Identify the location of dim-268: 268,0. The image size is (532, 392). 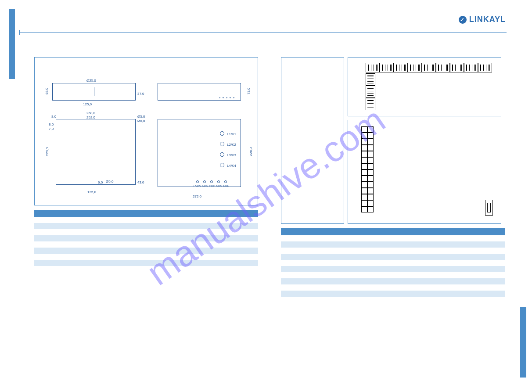
(91, 113).